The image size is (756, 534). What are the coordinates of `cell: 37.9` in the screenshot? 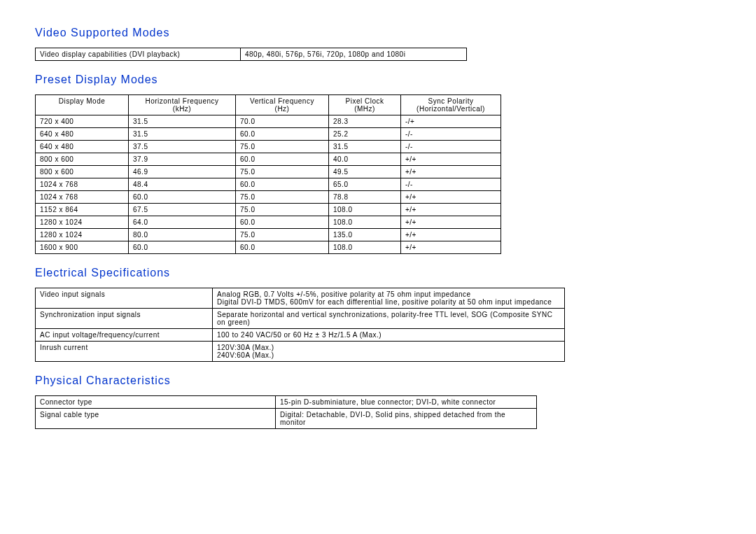 It's located at (182, 160).